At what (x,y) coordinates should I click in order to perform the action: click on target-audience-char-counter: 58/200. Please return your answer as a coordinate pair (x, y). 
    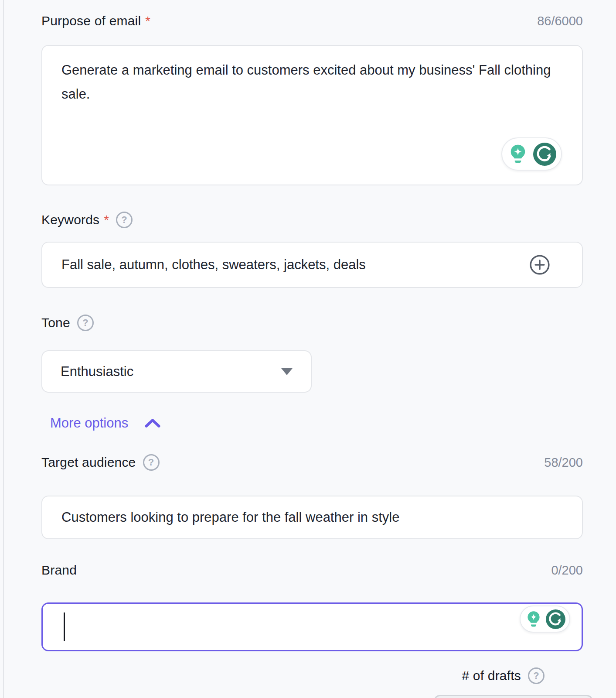
    Looking at the image, I should click on (563, 462).